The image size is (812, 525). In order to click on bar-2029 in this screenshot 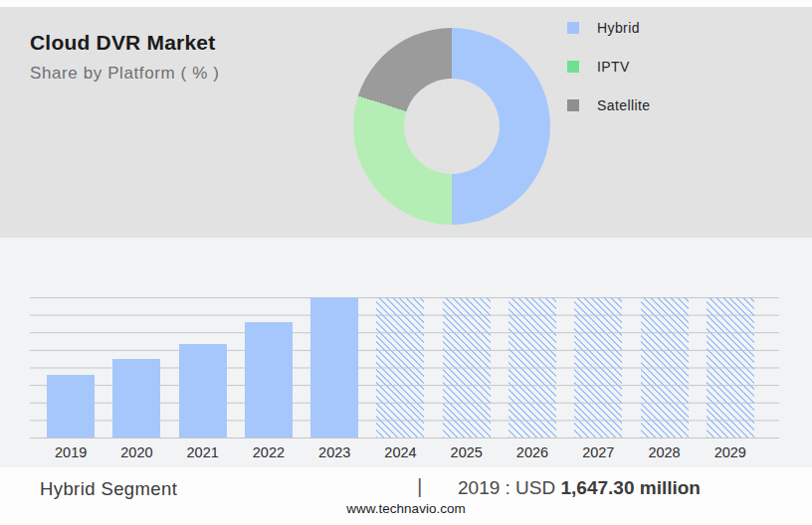, I will do `click(730, 368)`.